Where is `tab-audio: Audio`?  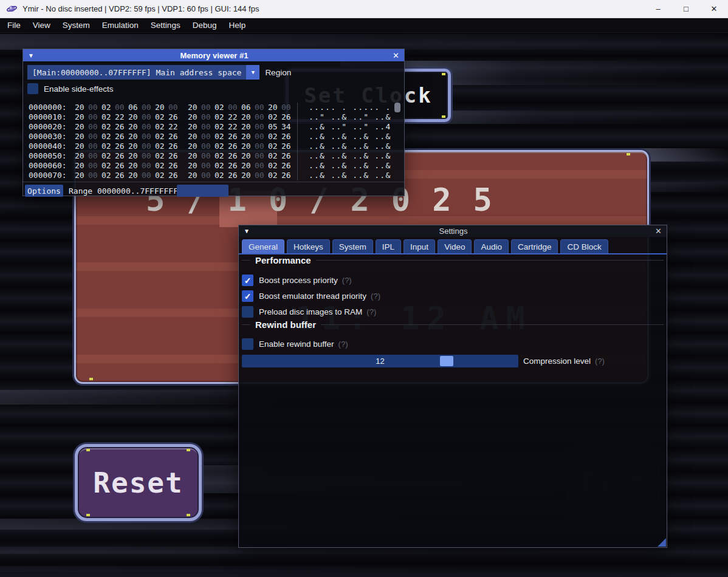
tab-audio: Audio is located at coordinates (491, 247).